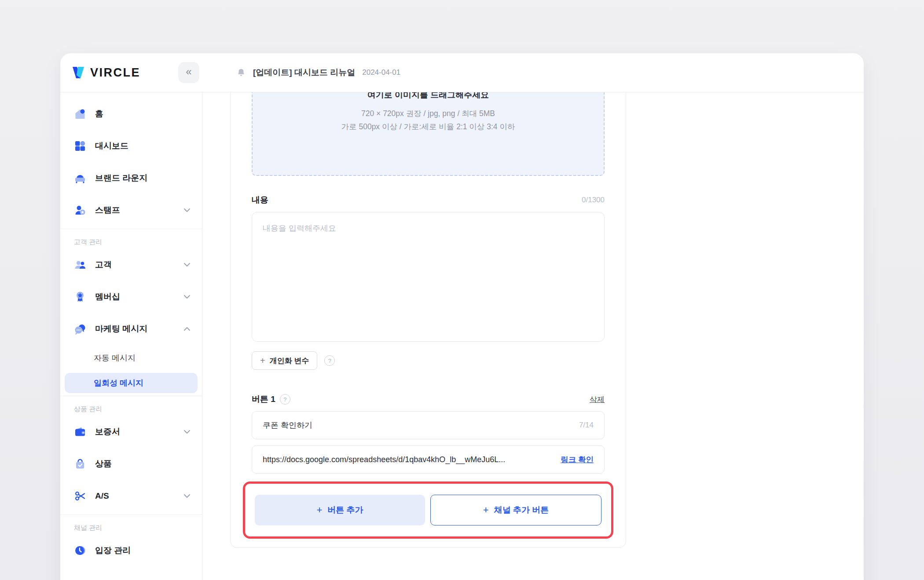  I want to click on wallet-icon, so click(80, 432).